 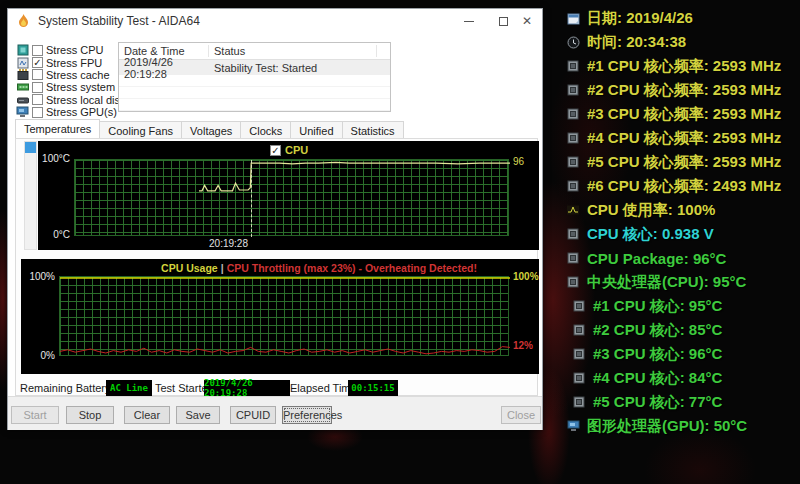 What do you see at coordinates (292, 198) in the screenshot?
I see `temperature-series-line` at bounding box center [292, 198].